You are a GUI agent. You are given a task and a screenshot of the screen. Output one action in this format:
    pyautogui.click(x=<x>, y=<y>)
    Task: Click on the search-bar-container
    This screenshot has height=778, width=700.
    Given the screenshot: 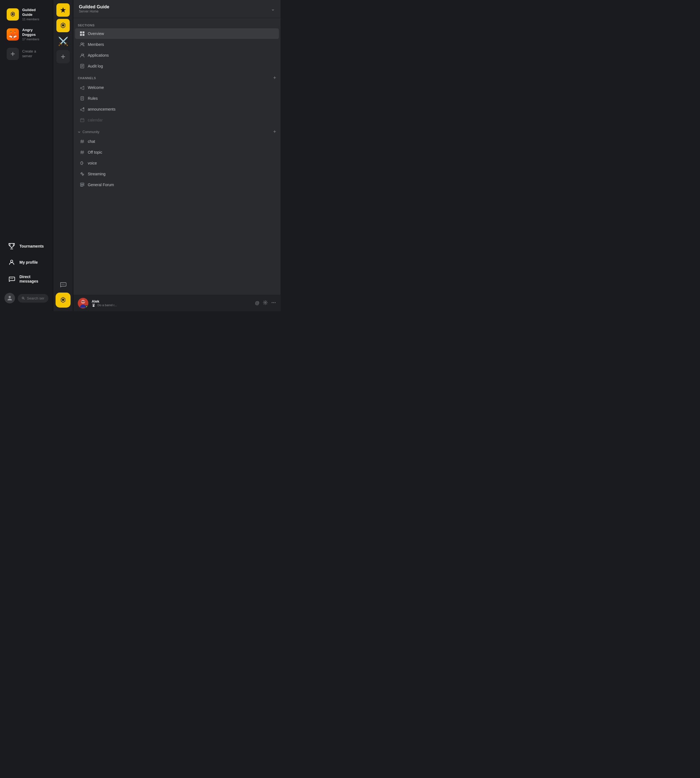 What is the action you would take?
    pyautogui.click(x=26, y=299)
    